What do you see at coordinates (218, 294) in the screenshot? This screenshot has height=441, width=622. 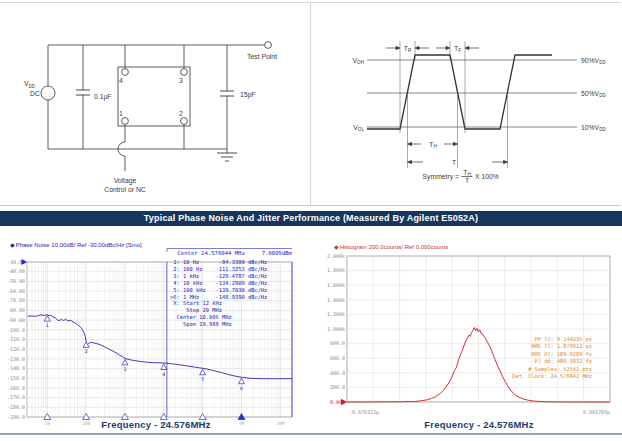 I see `marker-table: 1: 10 Hz -84.3389 dBc/Hz 2: 100 Hz -111.…` at bounding box center [218, 294].